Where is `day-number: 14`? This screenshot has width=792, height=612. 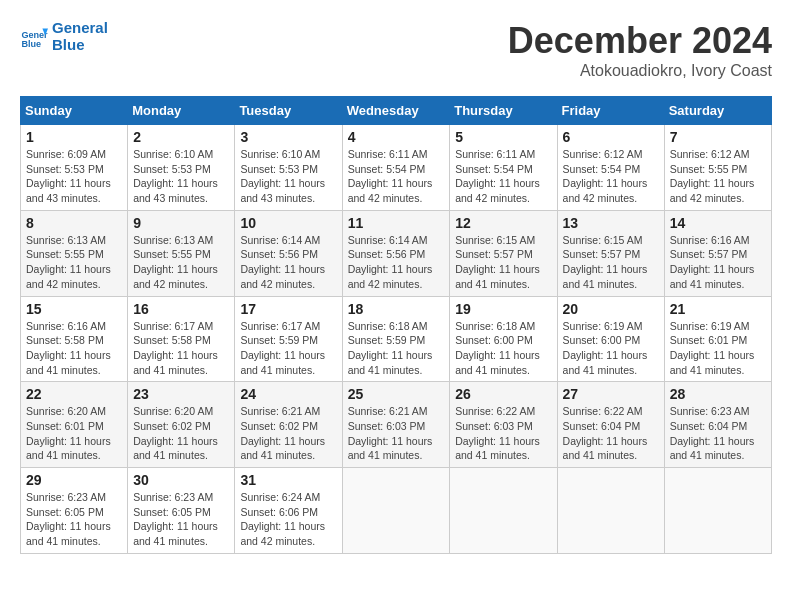
day-number: 14 is located at coordinates (718, 223).